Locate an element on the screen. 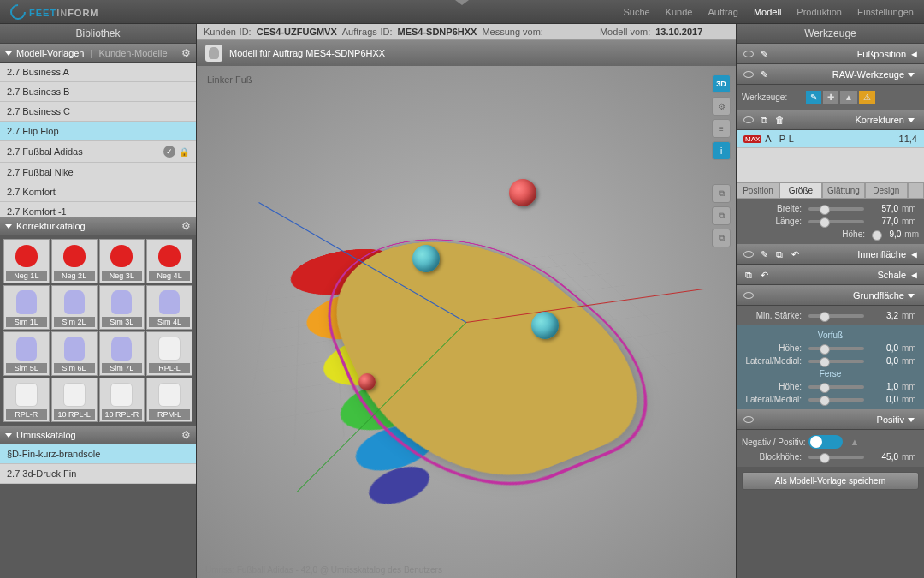 The height and width of the screenshot is (578, 924). section-schale: ⧉ ↶ Schale ◄ is located at coordinates (830, 275).